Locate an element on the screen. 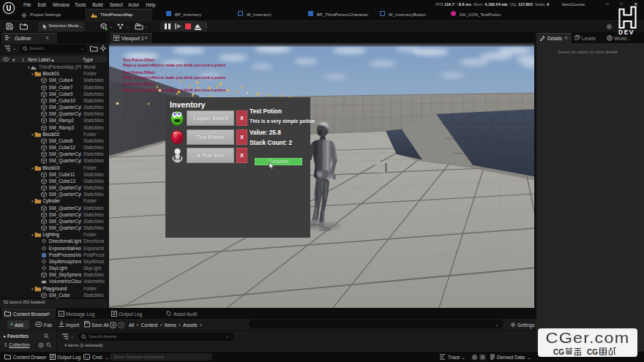 The height and width of the screenshot is (362, 644). svg-text: DEV is located at coordinates (626, 32).